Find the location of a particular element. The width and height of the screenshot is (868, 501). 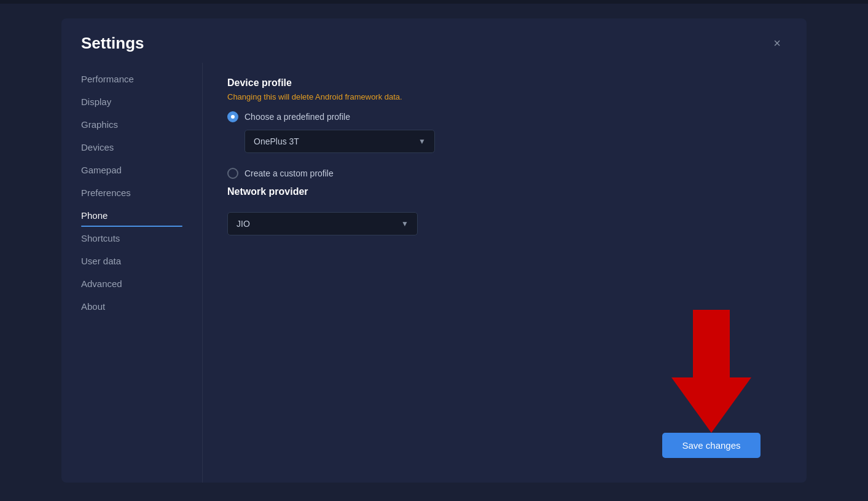

predefined-profile-dropdown: OnePlus 3T ▼ is located at coordinates (340, 141).